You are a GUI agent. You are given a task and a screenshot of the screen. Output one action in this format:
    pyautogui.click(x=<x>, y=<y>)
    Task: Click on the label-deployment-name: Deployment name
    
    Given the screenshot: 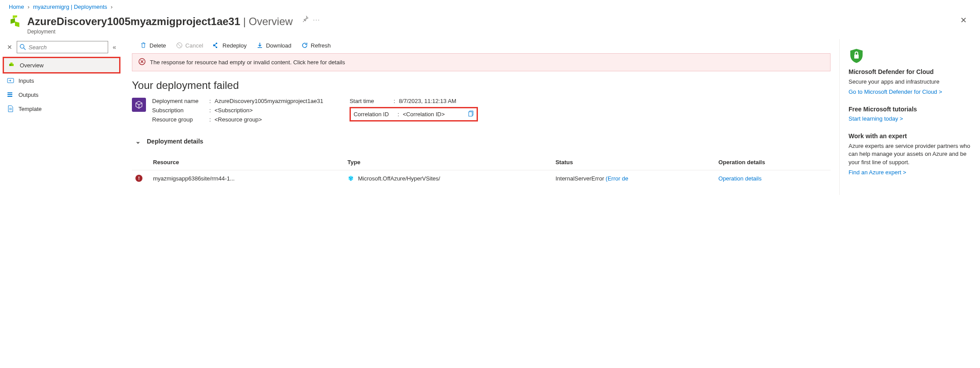 What is the action you would take?
    pyautogui.click(x=181, y=101)
    